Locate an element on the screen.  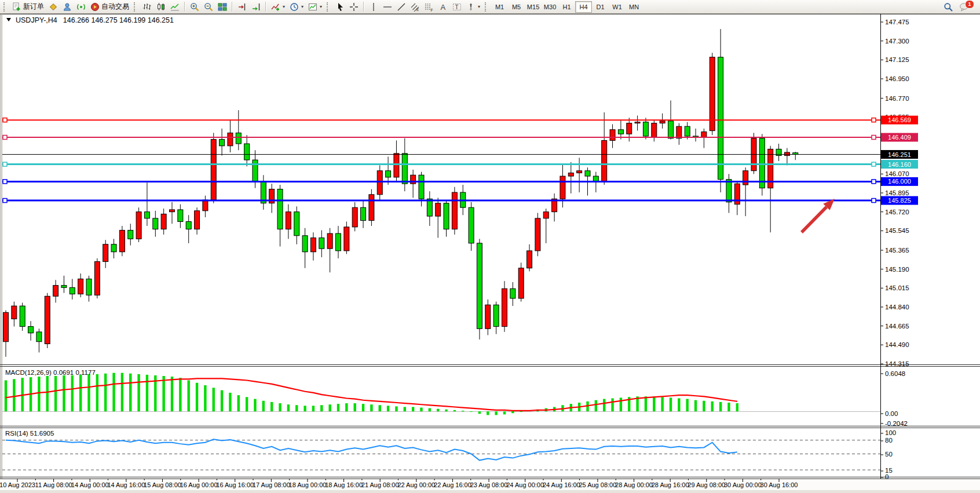
cube-icon is located at coordinates (53, 7).